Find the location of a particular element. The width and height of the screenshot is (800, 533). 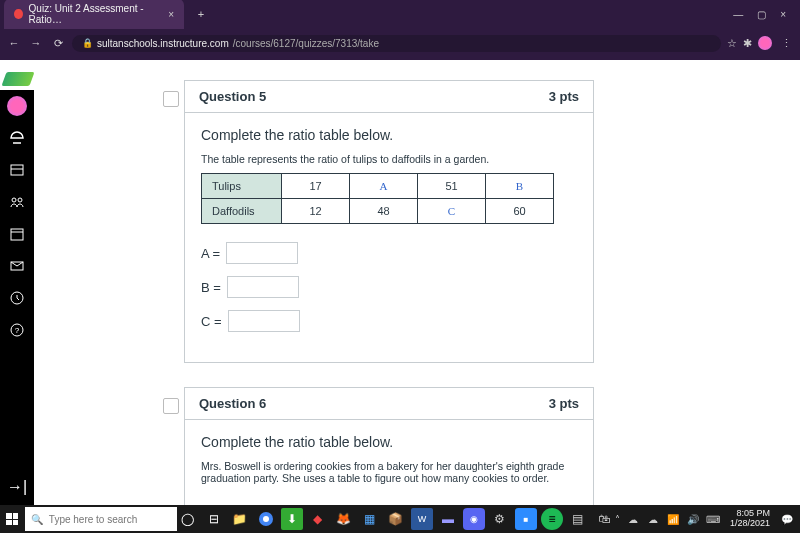

wifi-icon: 📶 is located at coordinates (673, 519).